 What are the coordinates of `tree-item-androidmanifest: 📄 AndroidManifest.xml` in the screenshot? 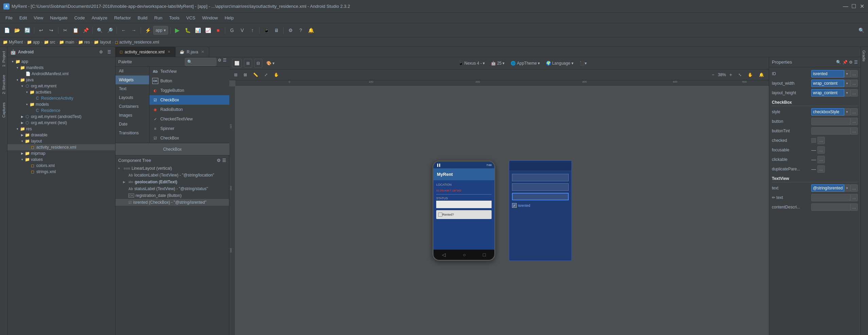 It's located at (61, 74).